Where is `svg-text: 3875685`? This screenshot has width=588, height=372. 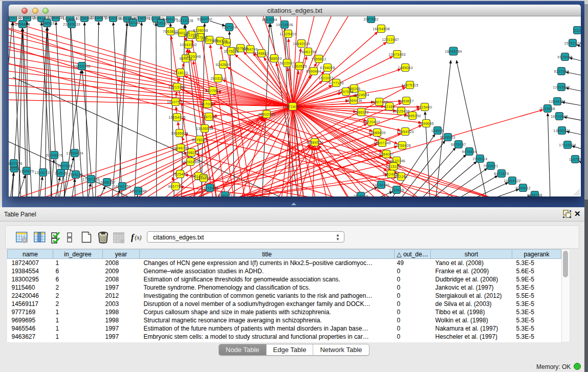
svg-text: 3875685 is located at coordinates (231, 51).